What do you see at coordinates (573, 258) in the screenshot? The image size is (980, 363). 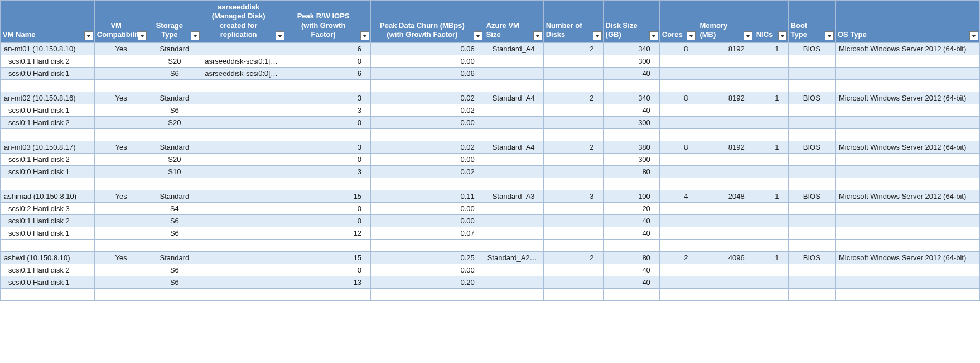 I see `cell-ndisks: 2` at bounding box center [573, 258].